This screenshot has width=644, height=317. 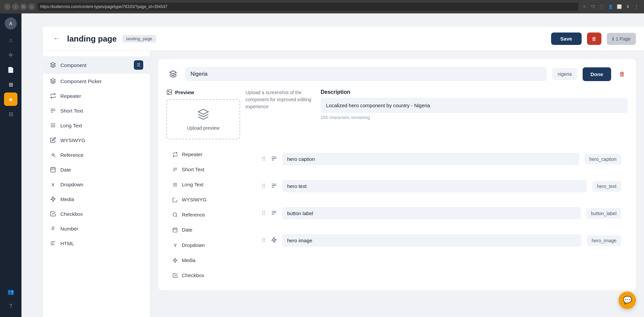 I want to click on field-type-short-text: Short Text, so click(x=207, y=170).